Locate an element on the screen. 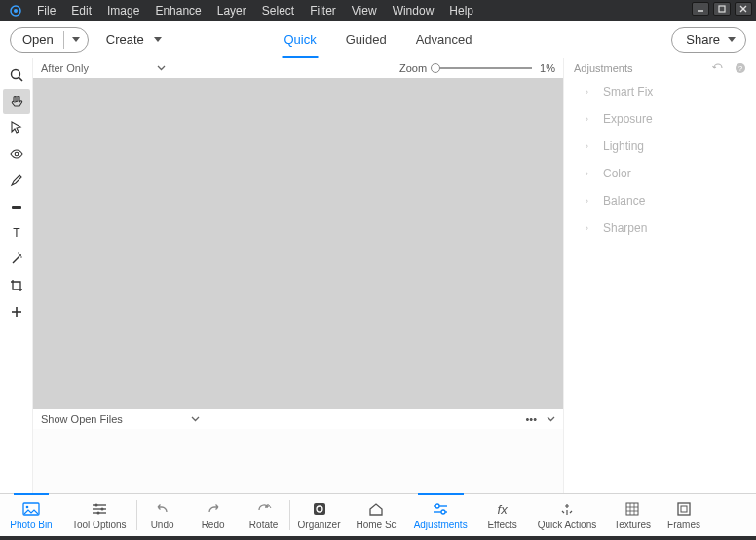 The height and width of the screenshot is (540, 756). adjustment-exposure: ›Exposure is located at coordinates (661, 119).